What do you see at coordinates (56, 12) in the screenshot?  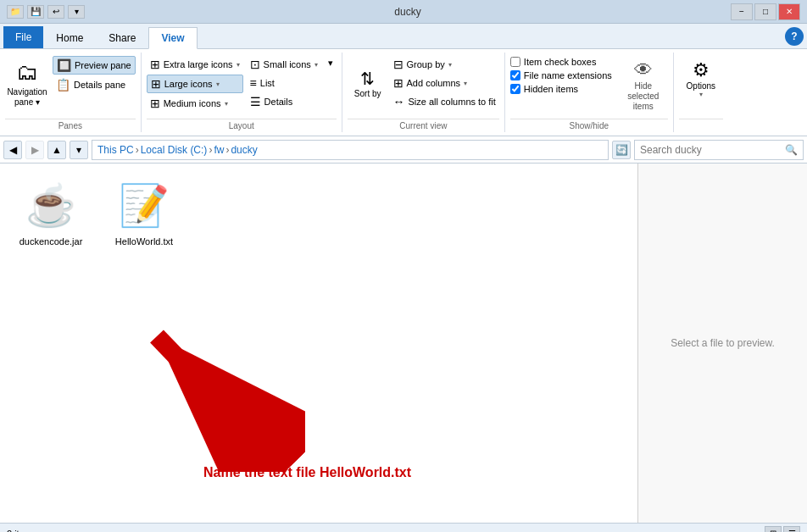 I see `undo-icon-titlebar: ↩` at bounding box center [56, 12].